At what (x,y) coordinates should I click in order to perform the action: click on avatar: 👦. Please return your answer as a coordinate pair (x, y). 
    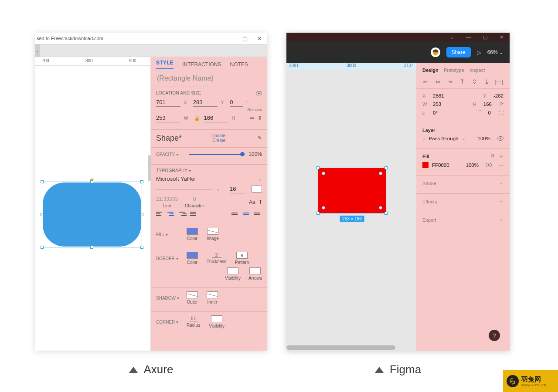
    Looking at the image, I should click on (436, 52).